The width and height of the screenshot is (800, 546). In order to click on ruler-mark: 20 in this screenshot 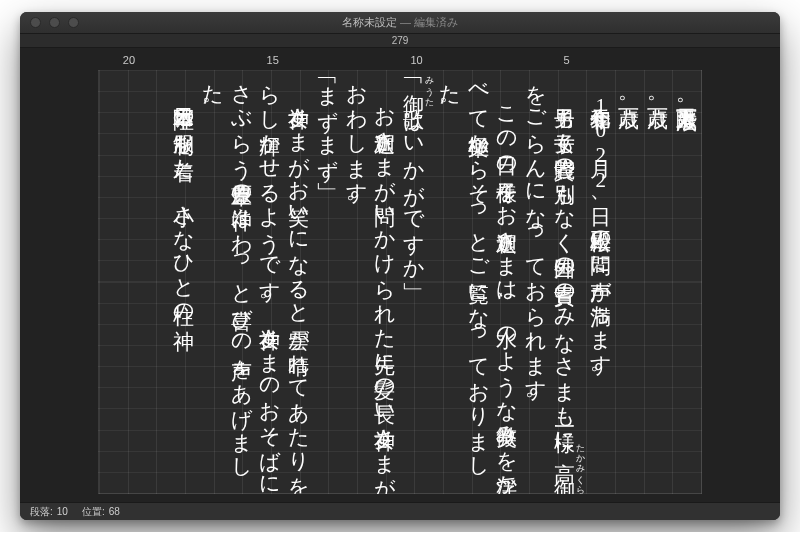, I will do `click(129, 60)`.